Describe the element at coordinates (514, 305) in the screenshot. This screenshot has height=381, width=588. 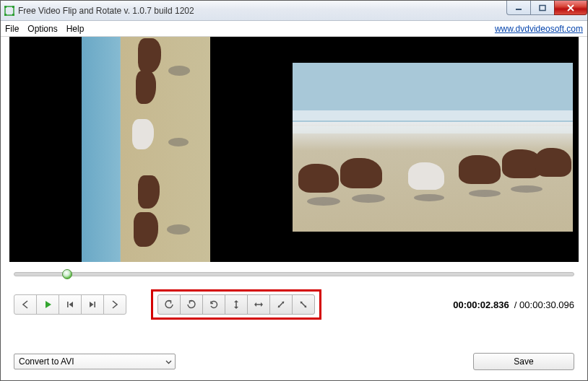
I see `time-display: 00:00:02.836 / 00:00:30.096` at that location.